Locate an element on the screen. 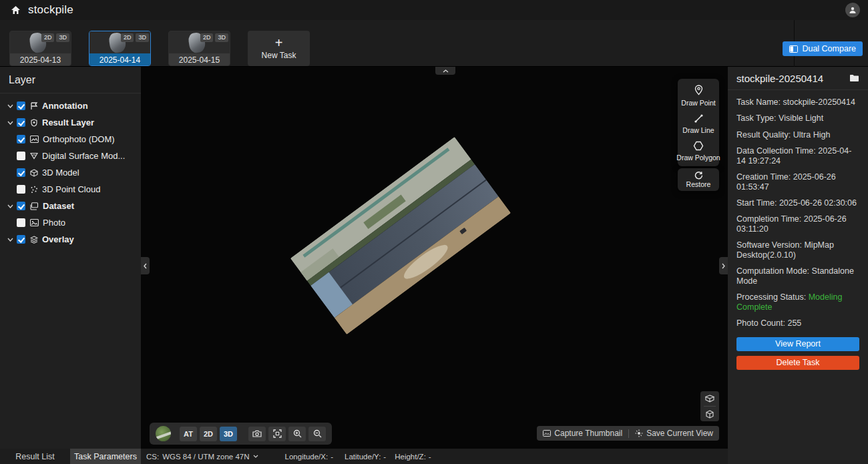 The width and height of the screenshot is (868, 464). badge-group: 2D 3D is located at coordinates (214, 37).